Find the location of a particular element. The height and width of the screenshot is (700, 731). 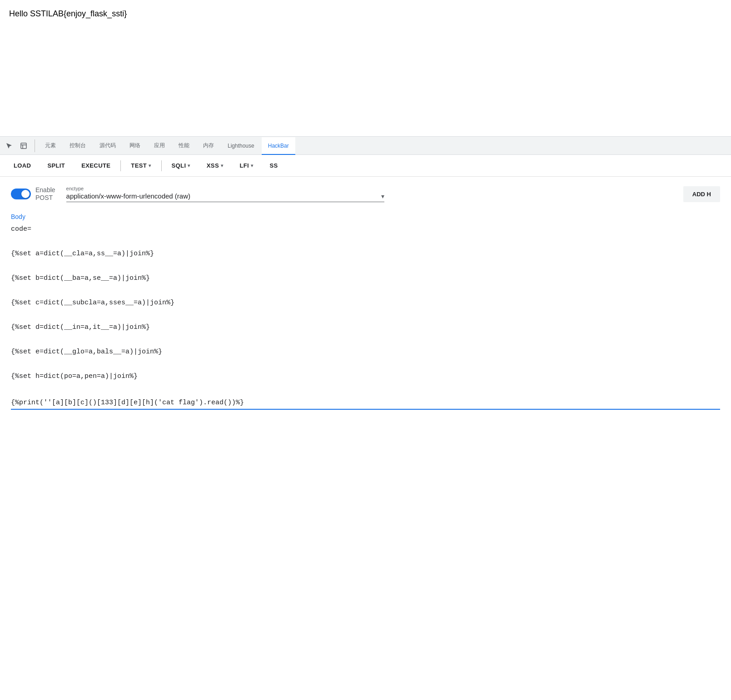

tab-application: 应用 is located at coordinates (159, 146).